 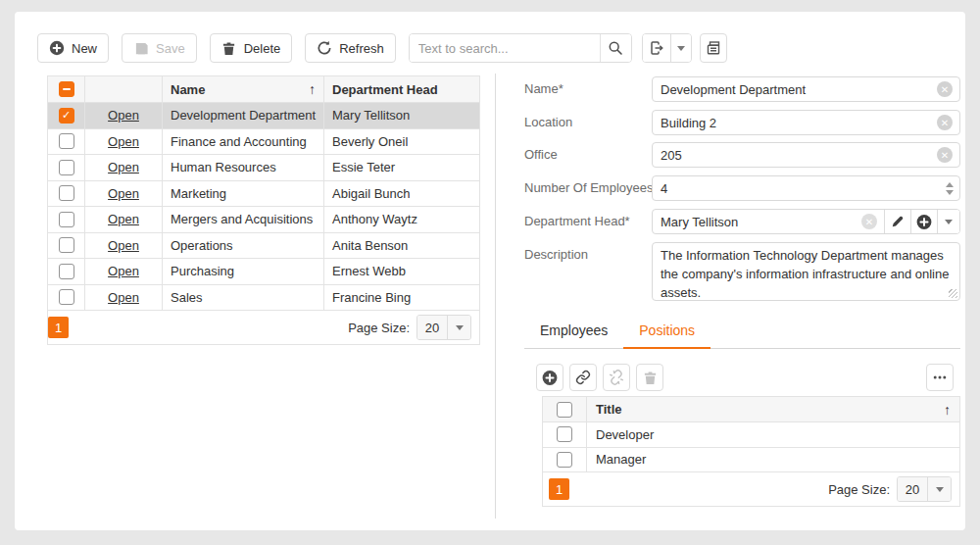 I want to click on name-cell: Purchasing, so click(x=243, y=272).